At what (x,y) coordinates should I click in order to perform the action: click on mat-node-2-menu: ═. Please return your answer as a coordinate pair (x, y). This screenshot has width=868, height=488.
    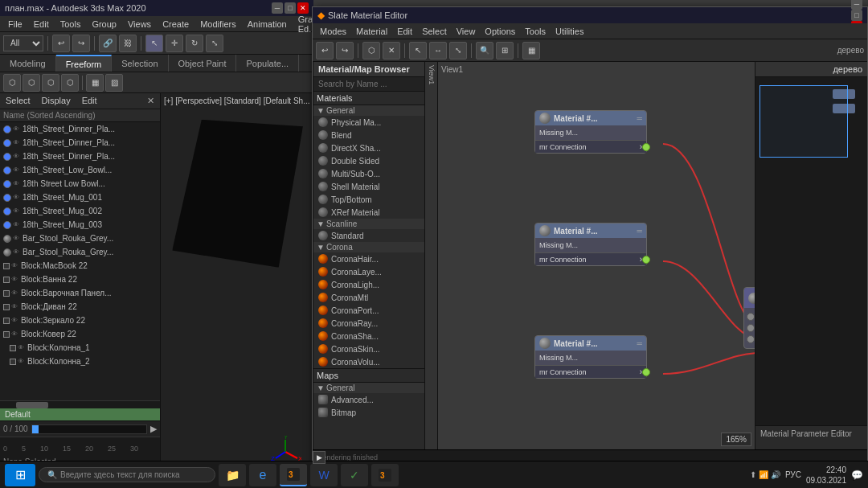
    Looking at the image, I should click on (640, 231).